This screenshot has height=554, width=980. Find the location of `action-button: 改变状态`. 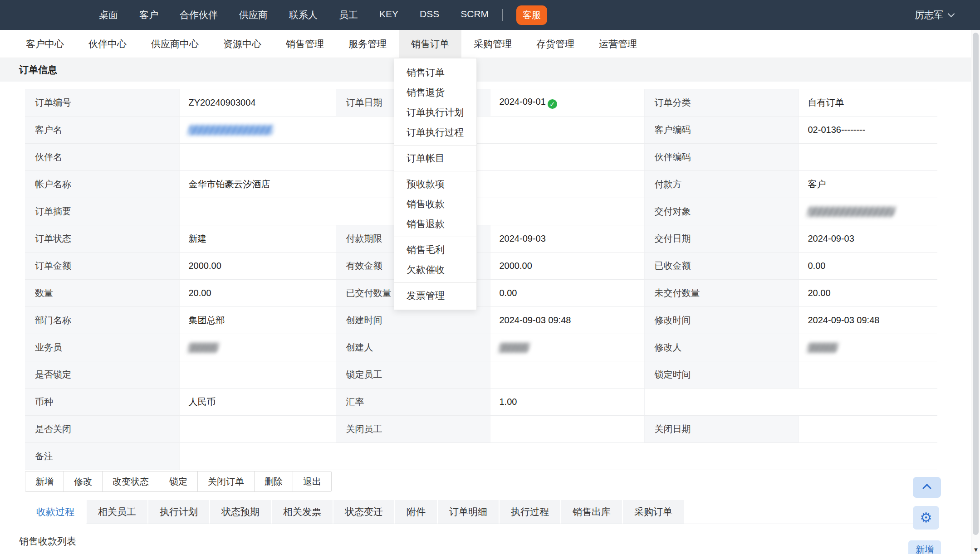

action-button: 改变状态 is located at coordinates (131, 481).